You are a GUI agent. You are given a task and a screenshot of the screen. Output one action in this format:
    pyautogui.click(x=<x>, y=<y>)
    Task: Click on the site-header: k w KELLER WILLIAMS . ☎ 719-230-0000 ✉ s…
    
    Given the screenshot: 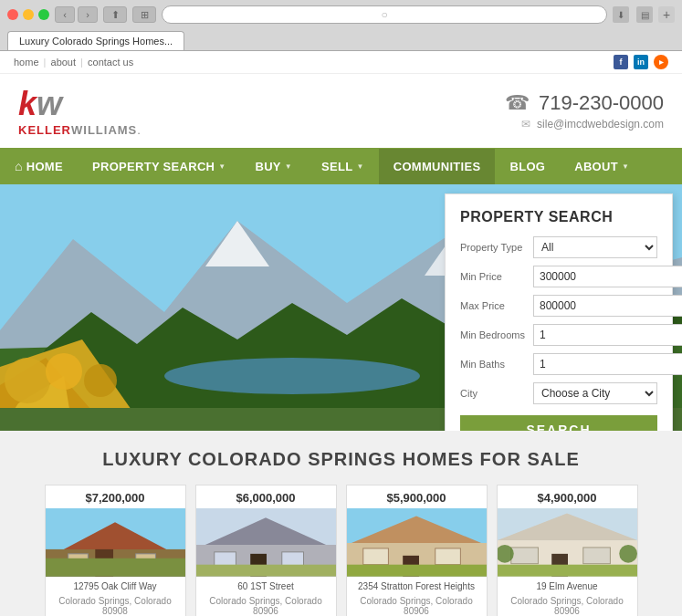 What is the action you would take?
    pyautogui.click(x=341, y=111)
    